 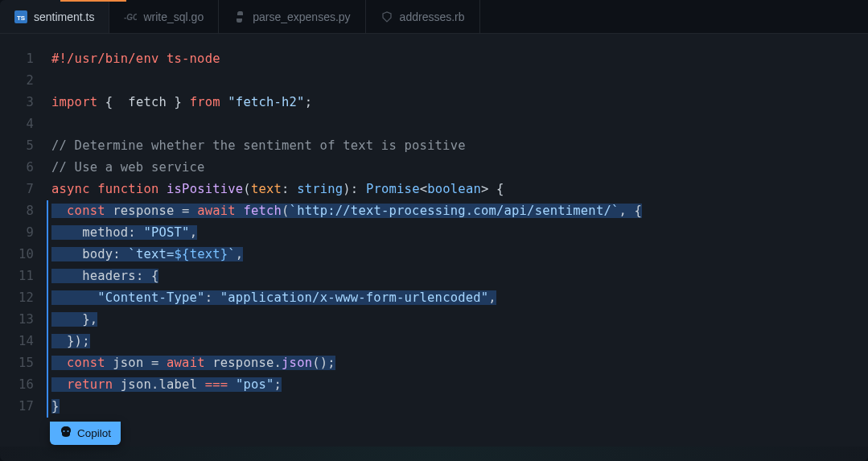 I want to click on copilot-icon, so click(x=66, y=433).